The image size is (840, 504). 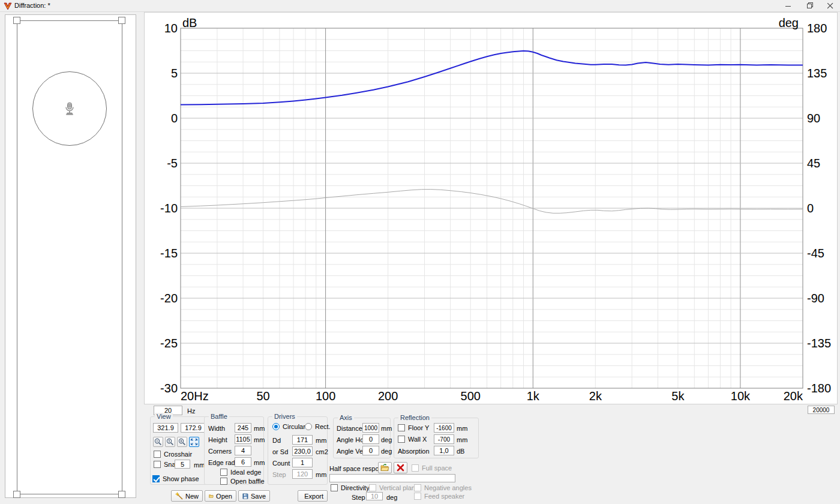 I want to click on sd-unit: cm2, so click(x=322, y=452).